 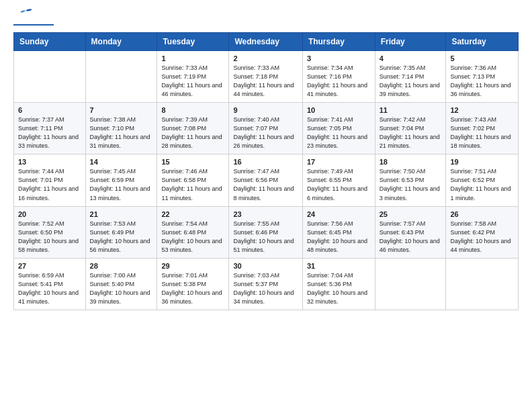 I want to click on weekday-header: Tuesday, so click(x=193, y=42).